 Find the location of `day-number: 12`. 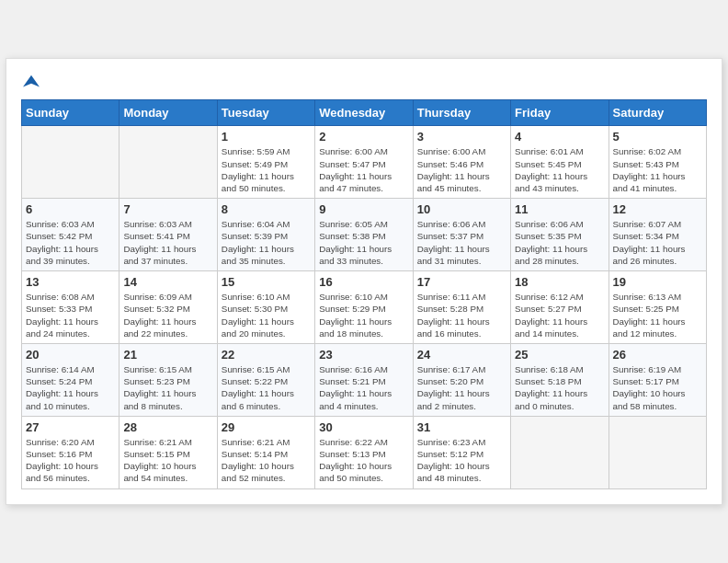

day-number: 12 is located at coordinates (658, 210).